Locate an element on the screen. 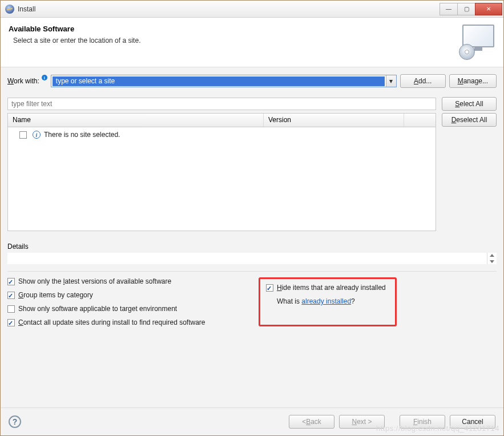 Image resolution: width=504 pixels, height=436 pixels. window-title: Install is located at coordinates (229, 9).